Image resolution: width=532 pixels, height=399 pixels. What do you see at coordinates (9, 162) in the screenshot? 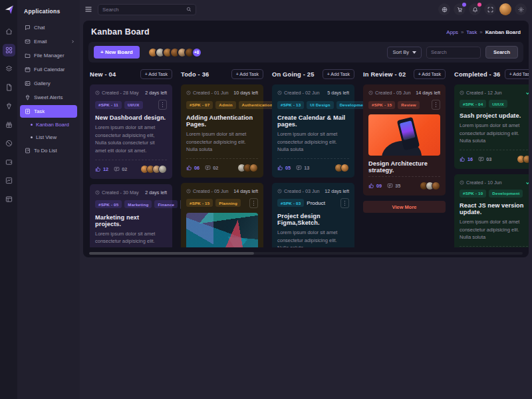
I see `wallet-icon` at bounding box center [9, 162].